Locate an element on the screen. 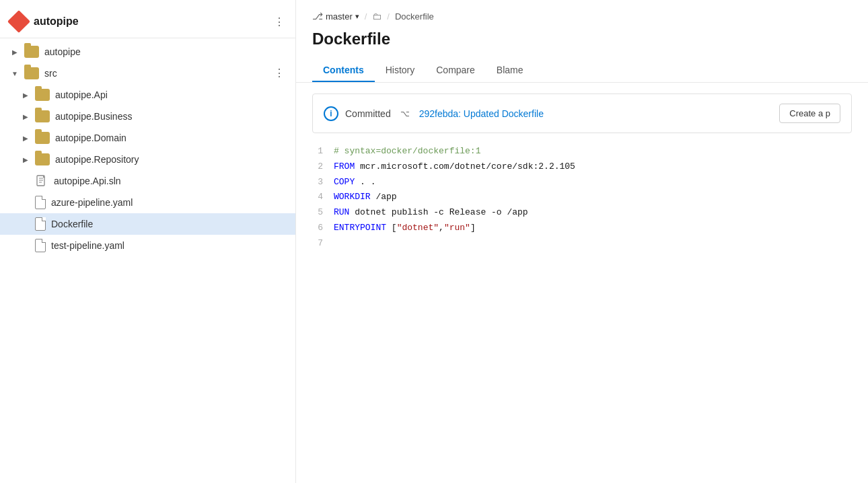  sidebar-item-label: autopipe.Repository is located at coordinates (97, 159).